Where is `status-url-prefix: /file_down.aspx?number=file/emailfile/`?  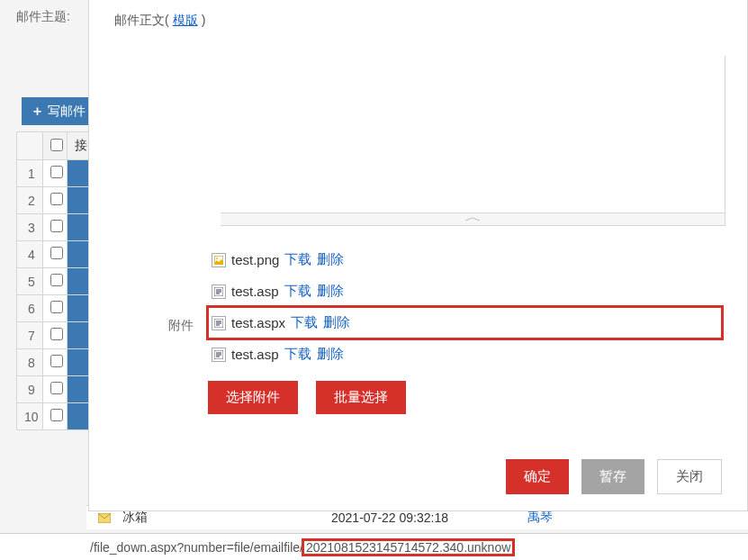
status-url-prefix: /file_down.aspx?number=file/emailfile/ is located at coordinates (196, 547).